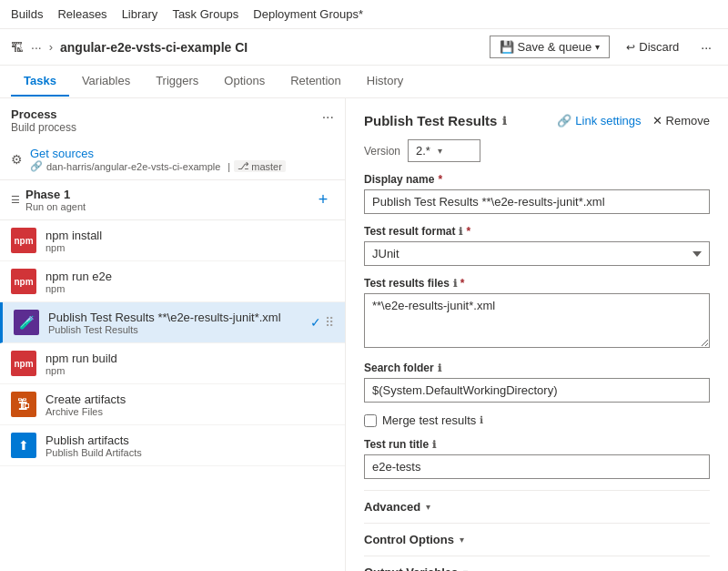  What do you see at coordinates (599, 120) in the screenshot?
I see `link-settings-button: 🔗 Link settings` at bounding box center [599, 120].